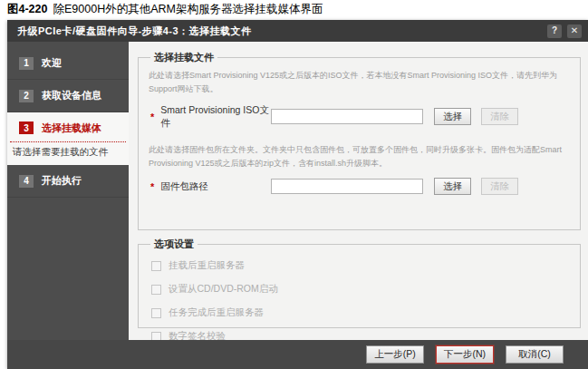  I want to click on mount-file-section-title: 选择挂载文件, so click(184, 58).